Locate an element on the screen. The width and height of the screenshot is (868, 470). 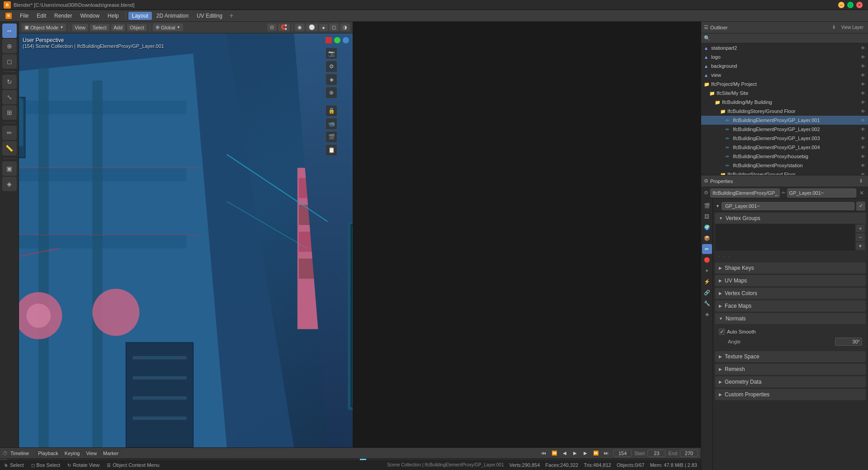
end-frame-field is located at coordinates (689, 453).